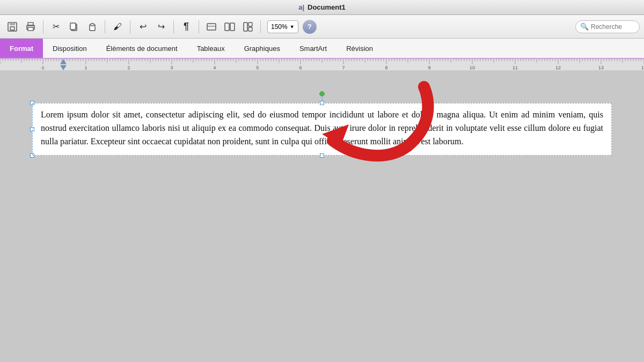  Describe the element at coordinates (326, 8) in the screenshot. I see `document-title: Document1` at that location.